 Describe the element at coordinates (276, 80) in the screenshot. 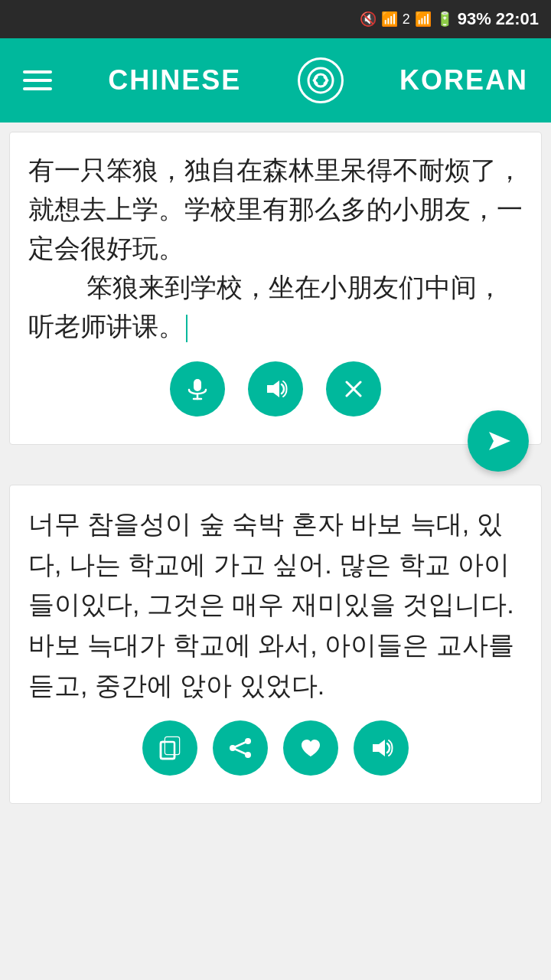

I see `app-header: CHINESE KOREAN` at that location.